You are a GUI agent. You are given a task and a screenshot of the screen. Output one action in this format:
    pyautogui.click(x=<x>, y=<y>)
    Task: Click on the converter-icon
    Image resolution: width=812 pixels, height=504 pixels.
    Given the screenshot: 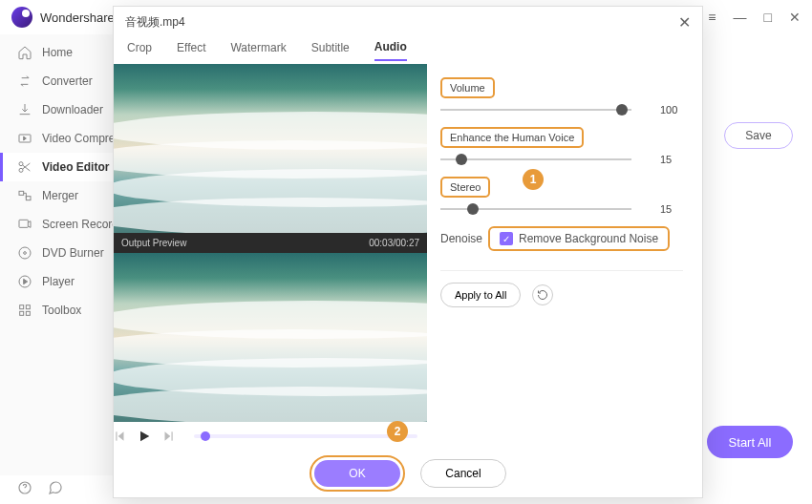 What is the action you would take?
    pyautogui.click(x=25, y=81)
    